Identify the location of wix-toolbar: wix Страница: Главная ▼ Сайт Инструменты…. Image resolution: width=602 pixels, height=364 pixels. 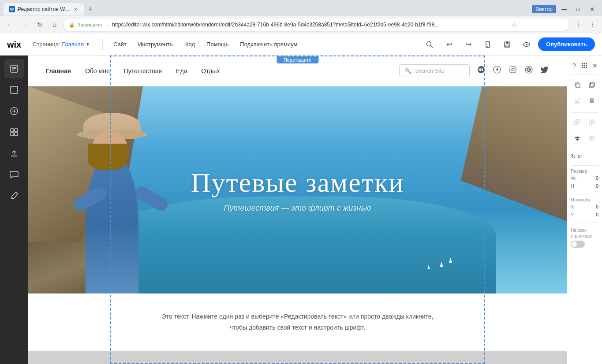
(301, 45).